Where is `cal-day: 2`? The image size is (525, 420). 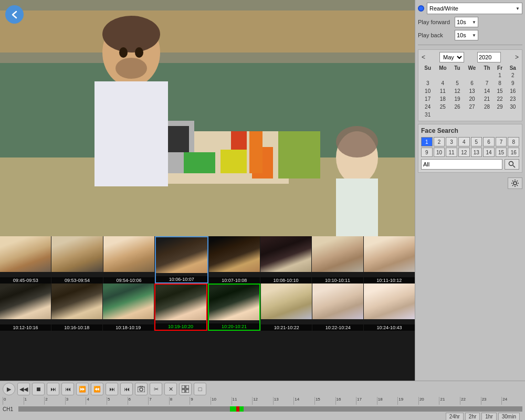 cal-day: 2 is located at coordinates (513, 76).